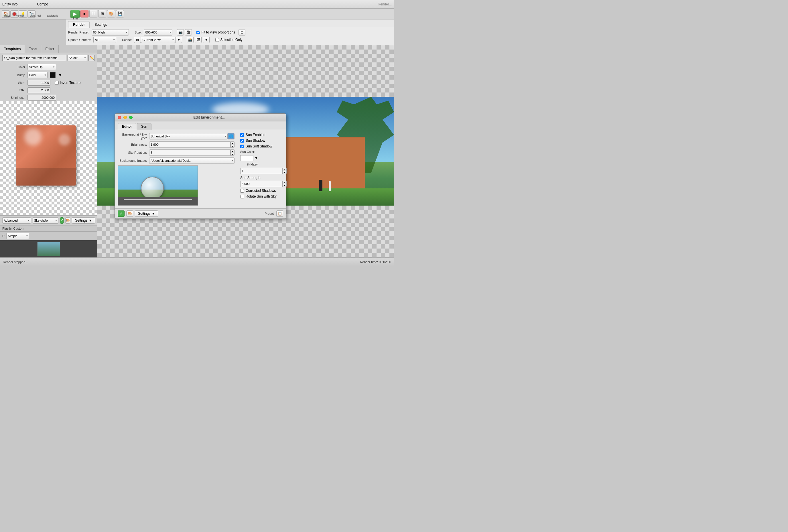  I want to click on icon-toolbar: 🏠 💡 🔭 ▶ ■ ⏸ ⊞ 🎨 💾 Light Tool, so click(197, 14).